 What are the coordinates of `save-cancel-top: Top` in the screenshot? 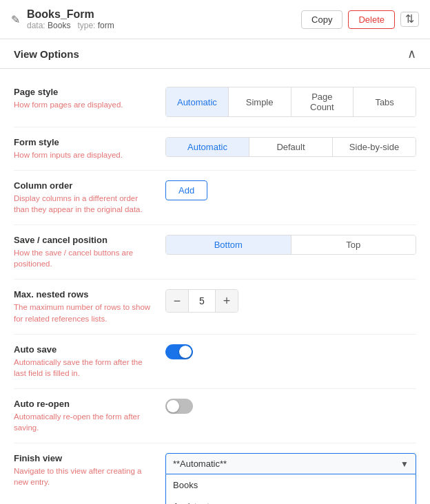 It's located at (354, 245).